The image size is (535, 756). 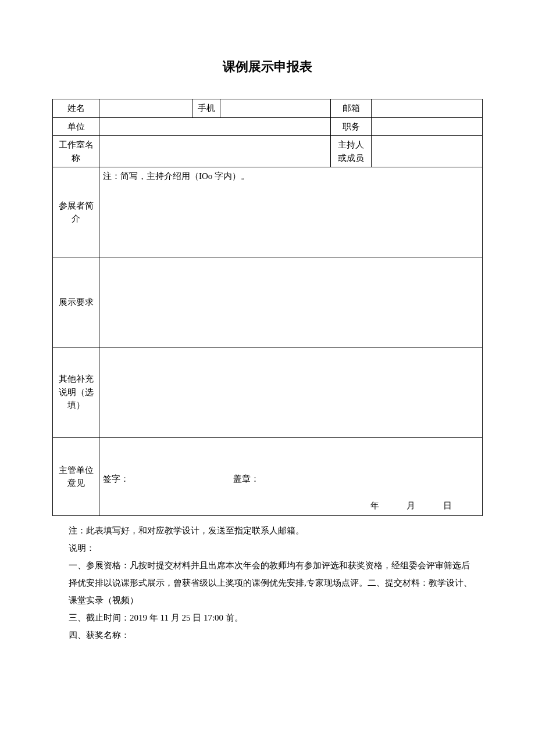 What do you see at coordinates (76, 152) in the screenshot?
I see `label-studio: 工作室名称` at bounding box center [76, 152].